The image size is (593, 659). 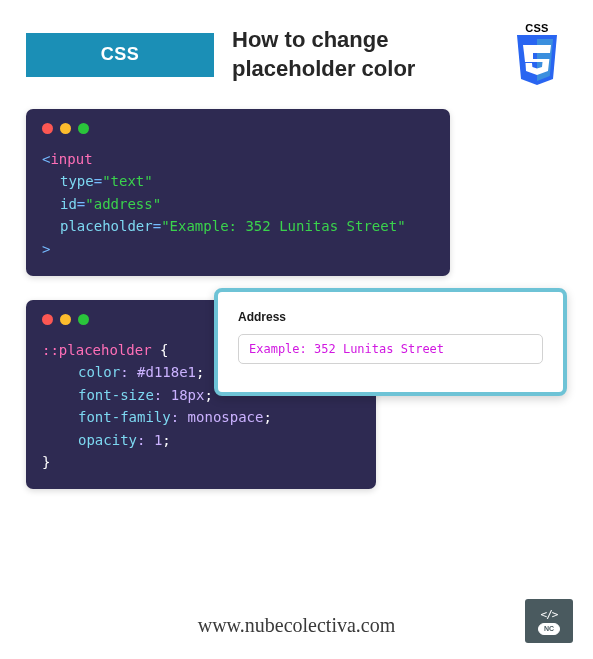 What do you see at coordinates (550, 614) in the screenshot?
I see `code-brackets-icon: </>` at bounding box center [550, 614].